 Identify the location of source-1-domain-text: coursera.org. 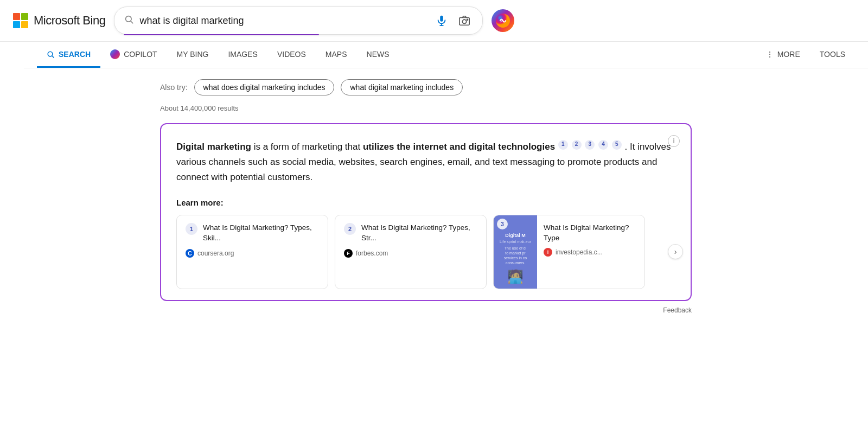
(216, 253).